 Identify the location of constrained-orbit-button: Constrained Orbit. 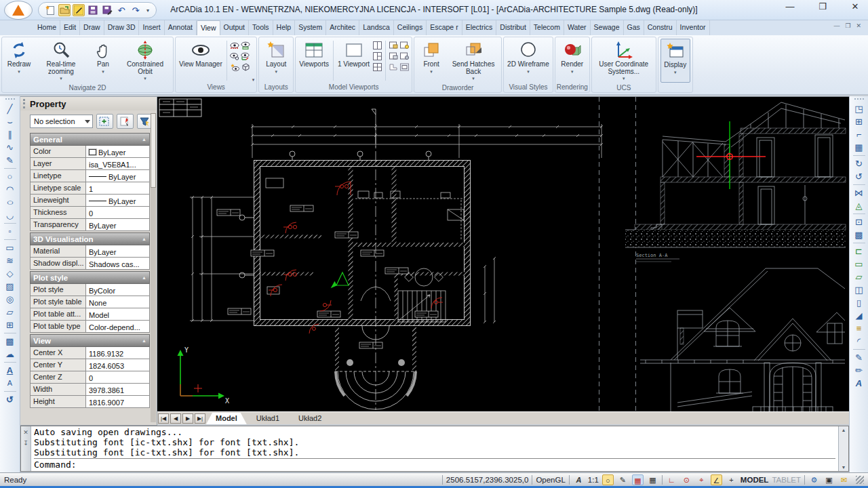
(145, 61).